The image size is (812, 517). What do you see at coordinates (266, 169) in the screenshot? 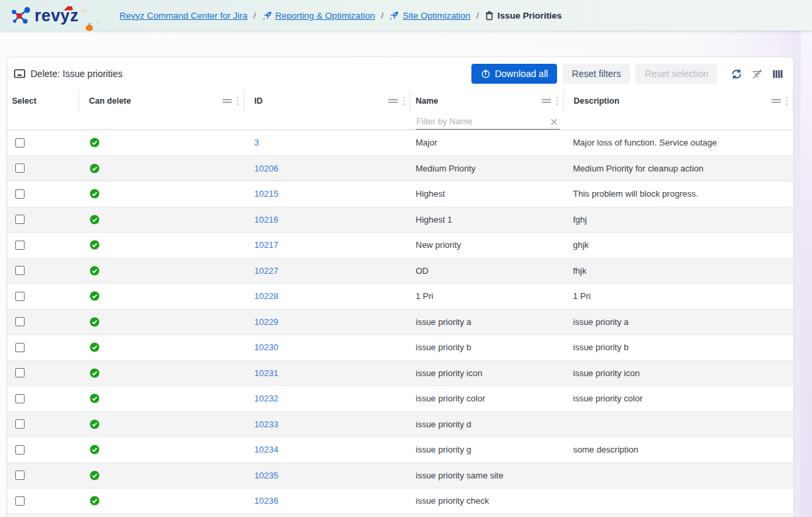
I see `row-id-link: 10206` at bounding box center [266, 169].